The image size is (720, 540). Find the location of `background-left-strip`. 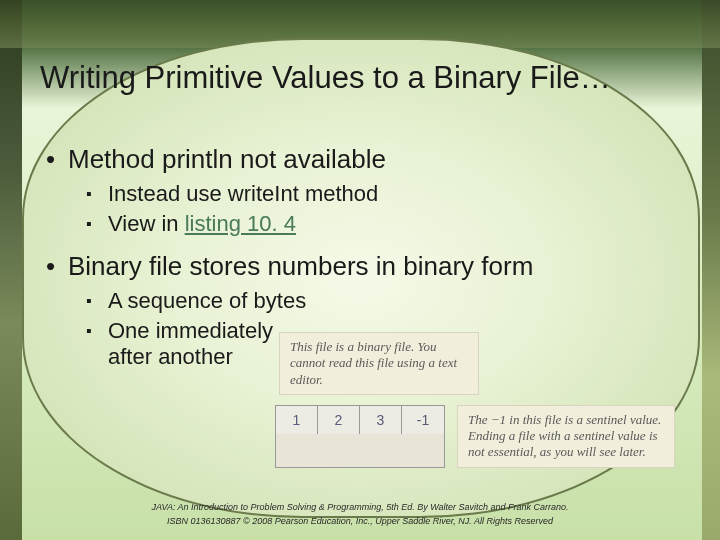

background-left-strip is located at coordinates (11, 270).